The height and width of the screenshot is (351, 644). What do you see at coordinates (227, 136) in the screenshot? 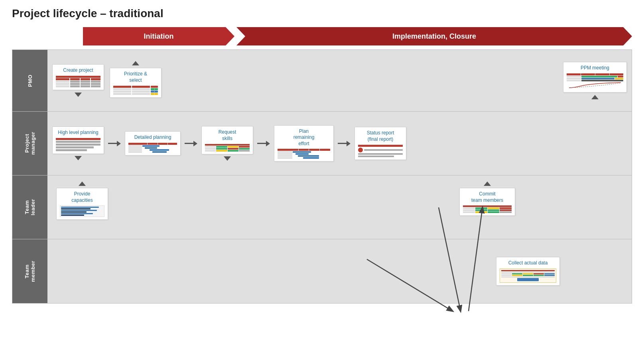
I see `card-title-reqskills: Requestskills` at bounding box center [227, 136].